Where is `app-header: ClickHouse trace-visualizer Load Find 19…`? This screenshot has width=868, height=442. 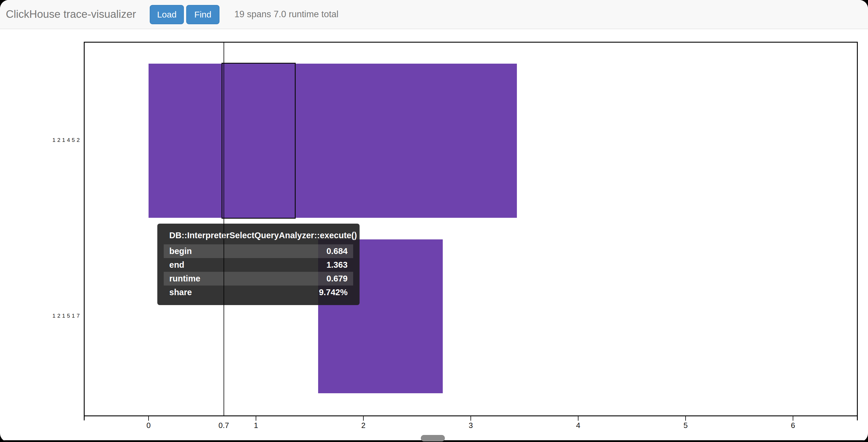 app-header: ClickHouse trace-visualizer Load Find 19… is located at coordinates (434, 15).